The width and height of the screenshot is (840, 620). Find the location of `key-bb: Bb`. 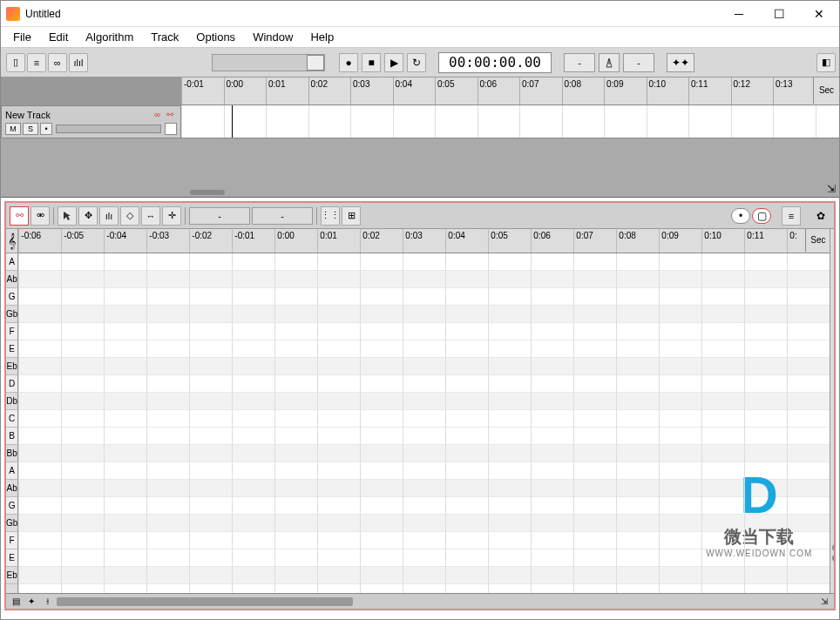

key-bb: Bb is located at coordinates (12, 454).